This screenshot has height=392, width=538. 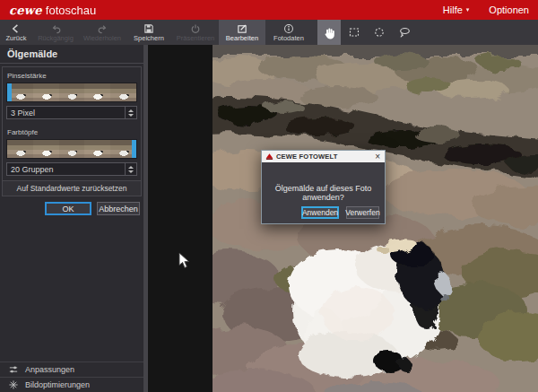 What do you see at coordinates (195, 29) in the screenshot?
I see `power-icon` at bounding box center [195, 29].